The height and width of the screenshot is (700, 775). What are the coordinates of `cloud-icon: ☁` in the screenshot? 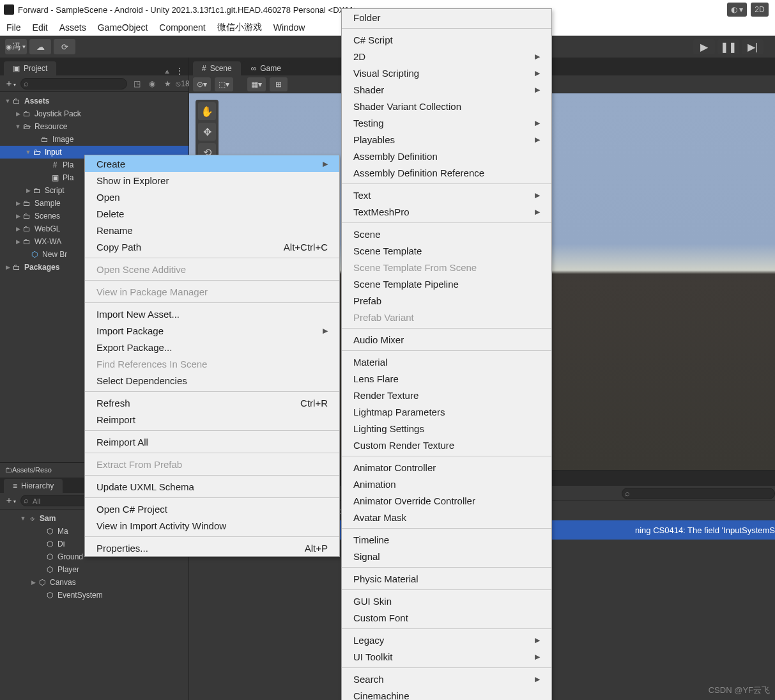 It's located at (41, 47).